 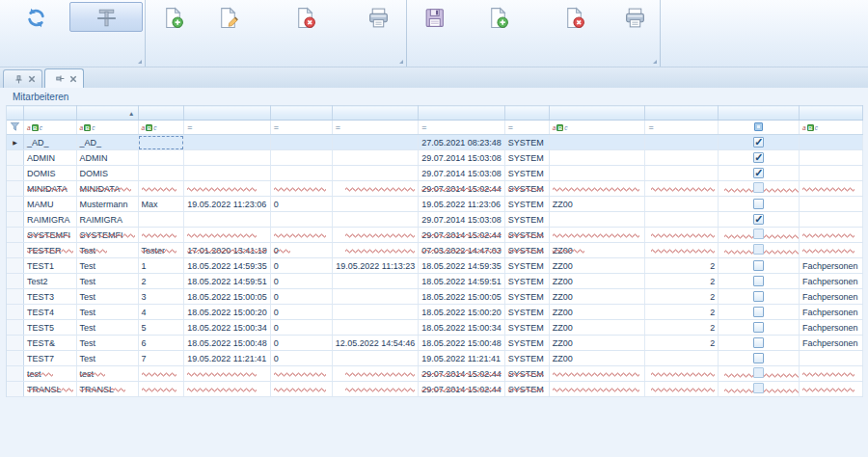 What do you see at coordinates (435, 220) in the screenshot?
I see `table-row: RAIMIGRARAIMIGRA29.07.2014 15:03:08SYSTE…` at bounding box center [435, 220].